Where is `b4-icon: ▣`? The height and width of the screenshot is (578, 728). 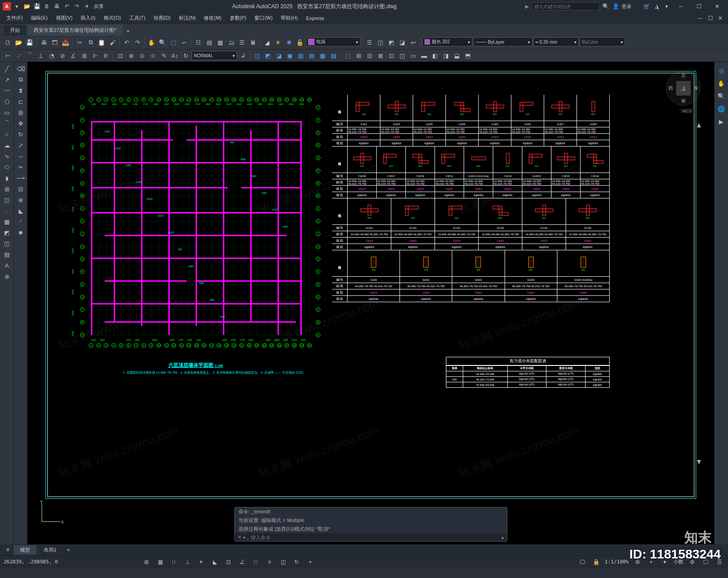
b4-icon: ▣ is located at coordinates (290, 56).